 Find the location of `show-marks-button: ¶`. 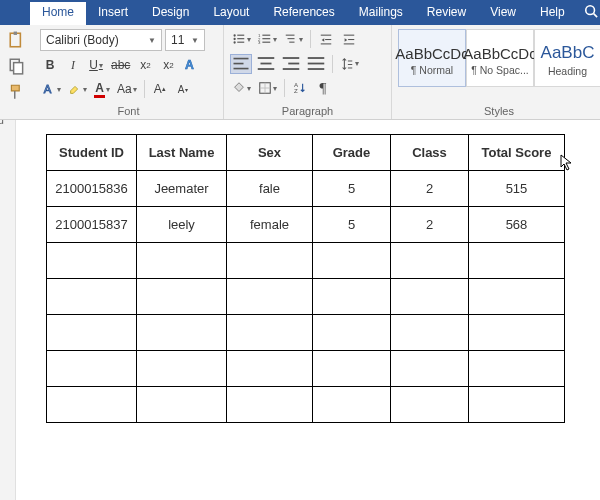

show-marks-button: ¶ is located at coordinates (323, 88).